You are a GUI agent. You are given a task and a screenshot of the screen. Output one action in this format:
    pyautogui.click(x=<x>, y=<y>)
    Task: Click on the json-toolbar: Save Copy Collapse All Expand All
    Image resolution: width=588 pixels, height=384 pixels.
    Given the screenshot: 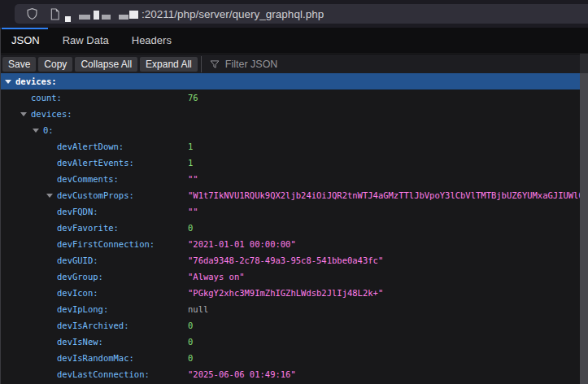 What is the action you would take?
    pyautogui.click(x=294, y=63)
    